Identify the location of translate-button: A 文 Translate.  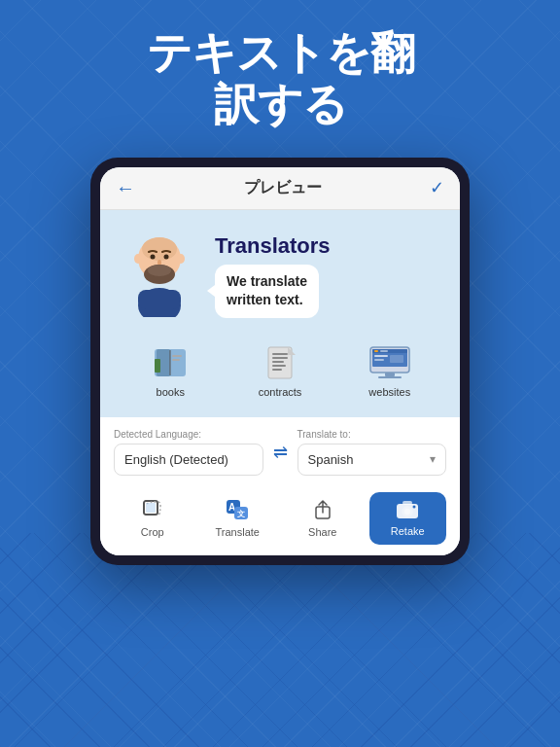
(238, 518).